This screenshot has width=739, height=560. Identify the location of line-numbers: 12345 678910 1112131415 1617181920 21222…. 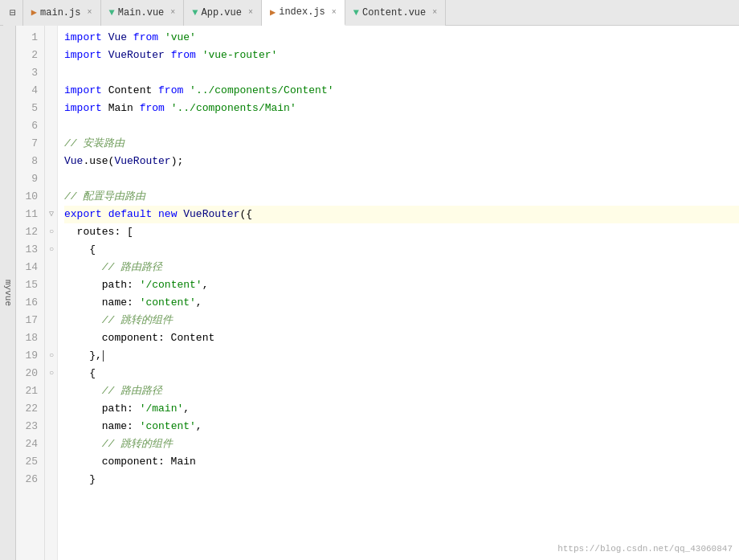
(31, 292).